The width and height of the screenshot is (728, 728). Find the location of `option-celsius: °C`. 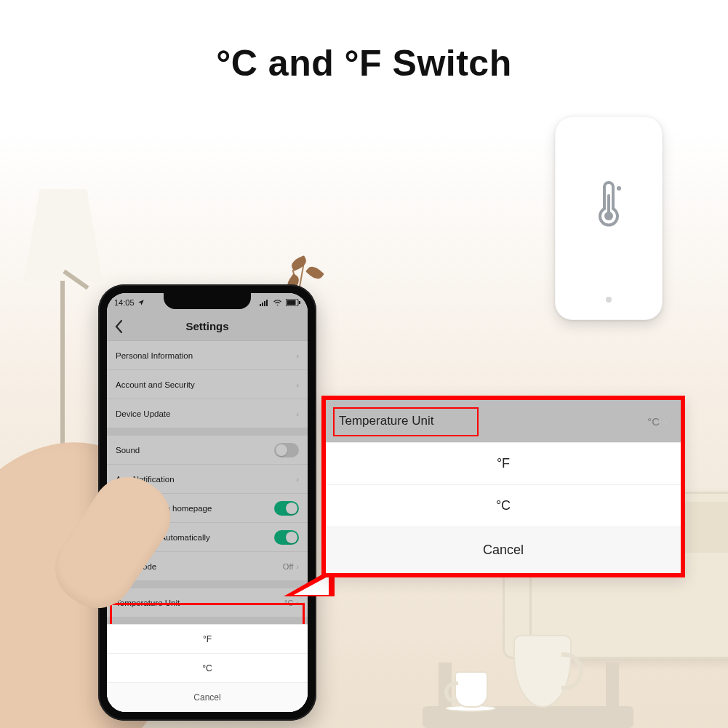

option-celsius: °C is located at coordinates (207, 668).